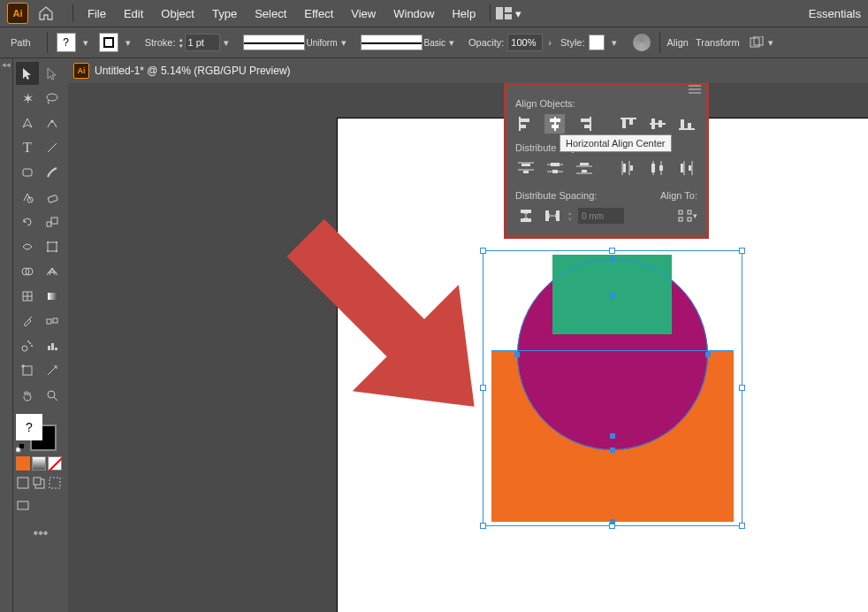 This screenshot has height=612, width=868. I want to click on menu-edit: Edit, so click(133, 14).